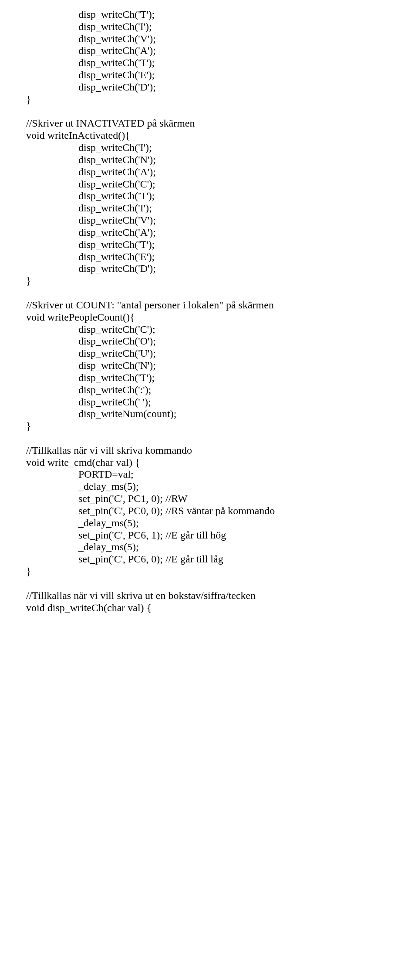 The height and width of the screenshot is (980, 418). What do you see at coordinates (209, 463) in the screenshot?
I see `code-line: void write_cmd(char val) {` at bounding box center [209, 463].